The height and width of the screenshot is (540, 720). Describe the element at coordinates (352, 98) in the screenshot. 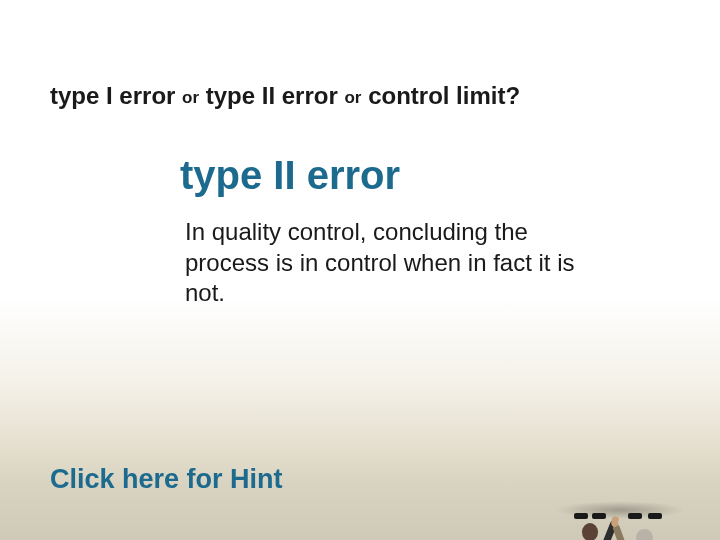

I see `or-separator-2: or` at that location.